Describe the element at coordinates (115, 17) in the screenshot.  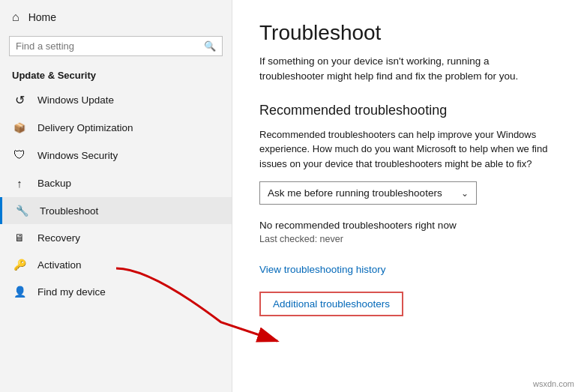
I see `sidebar-item-home: ⌂ Home` at that location.